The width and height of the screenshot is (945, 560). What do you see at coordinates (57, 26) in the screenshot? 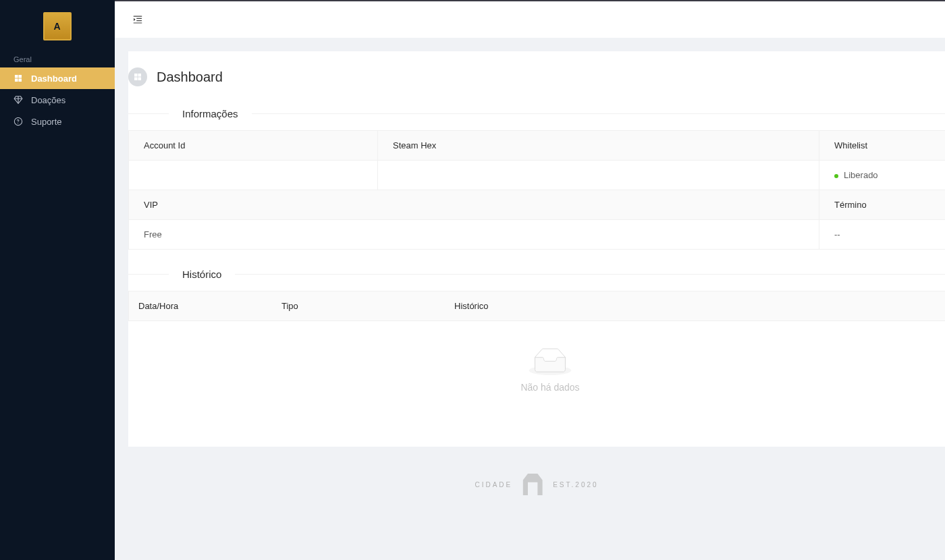
I see `brand-logo-icon: A` at bounding box center [57, 26].